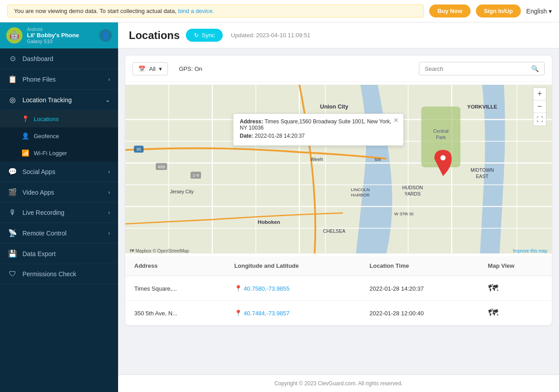 This screenshot has width=559, height=392. What do you see at coordinates (142, 69) in the screenshot?
I see `calendar-icon: 📅` at bounding box center [142, 69].